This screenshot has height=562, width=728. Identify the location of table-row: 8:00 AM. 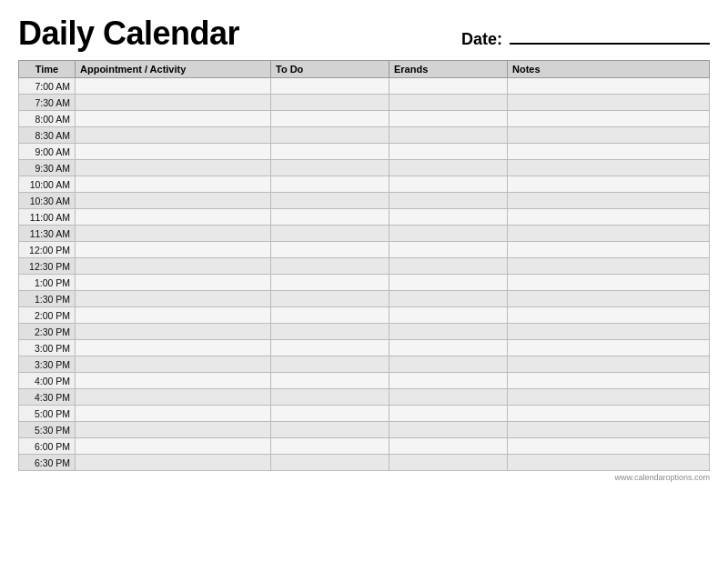
(364, 119).